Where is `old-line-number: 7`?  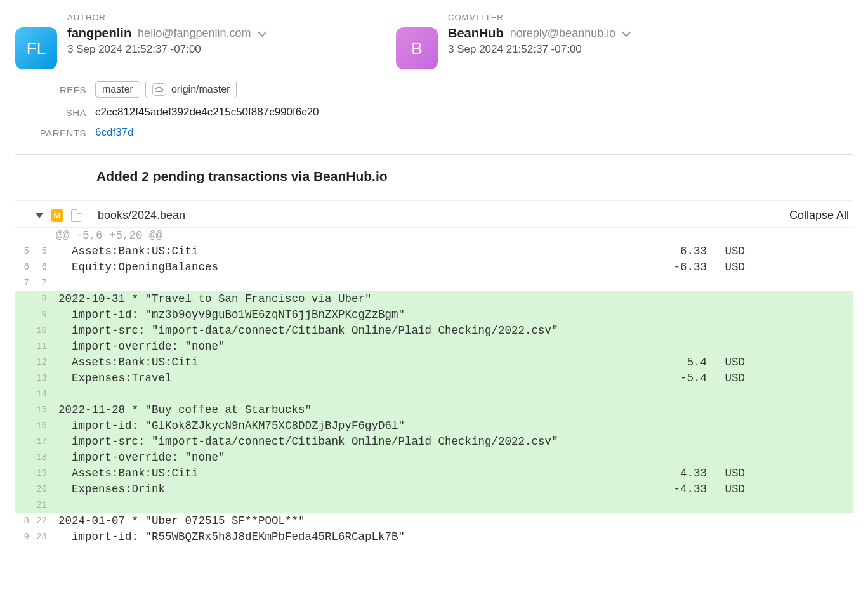 old-line-number: 7 is located at coordinates (24, 283).